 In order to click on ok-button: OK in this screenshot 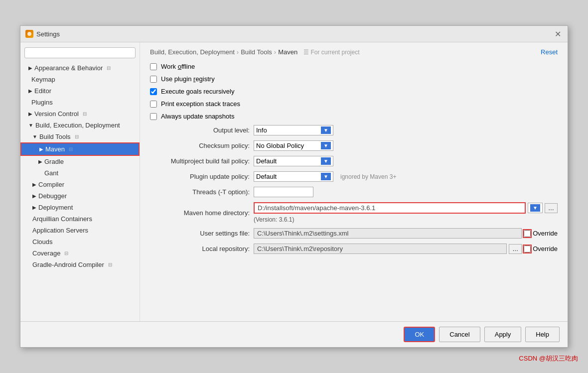, I will do `click(420, 335)`.